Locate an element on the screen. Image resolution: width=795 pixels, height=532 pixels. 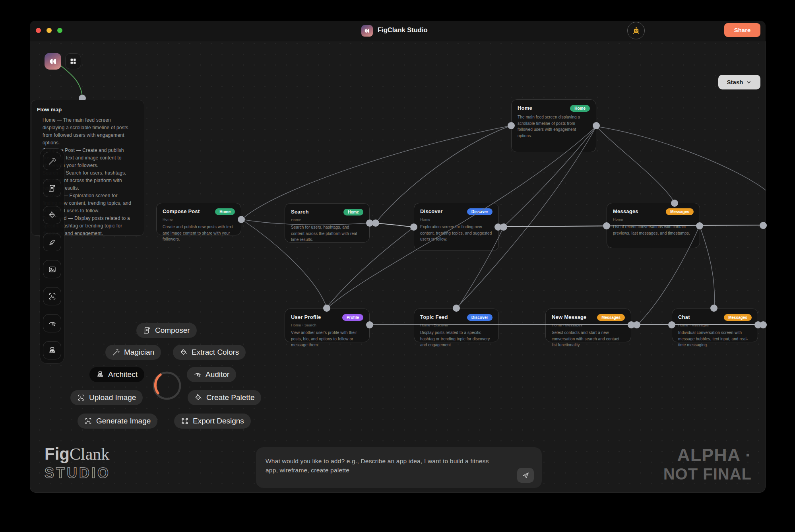
node-description: Exploration screen for finding new conte… is located at coordinates (456, 233).